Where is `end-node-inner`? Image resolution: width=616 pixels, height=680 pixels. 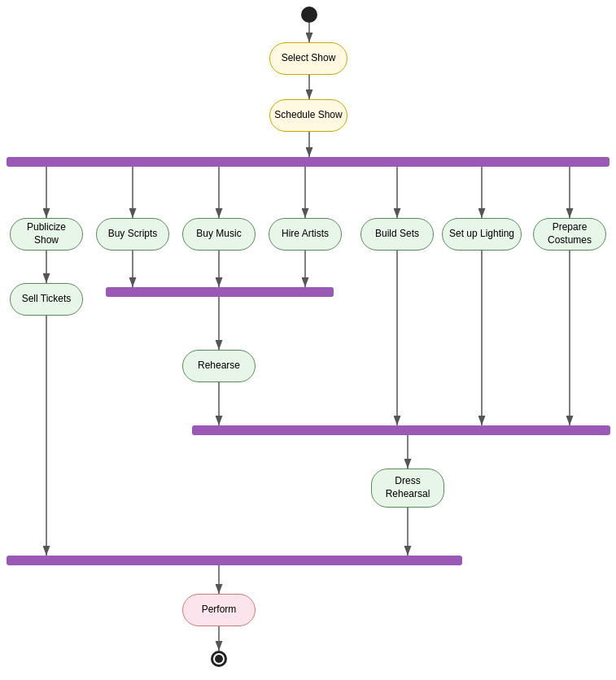 end-node-inner is located at coordinates (219, 659).